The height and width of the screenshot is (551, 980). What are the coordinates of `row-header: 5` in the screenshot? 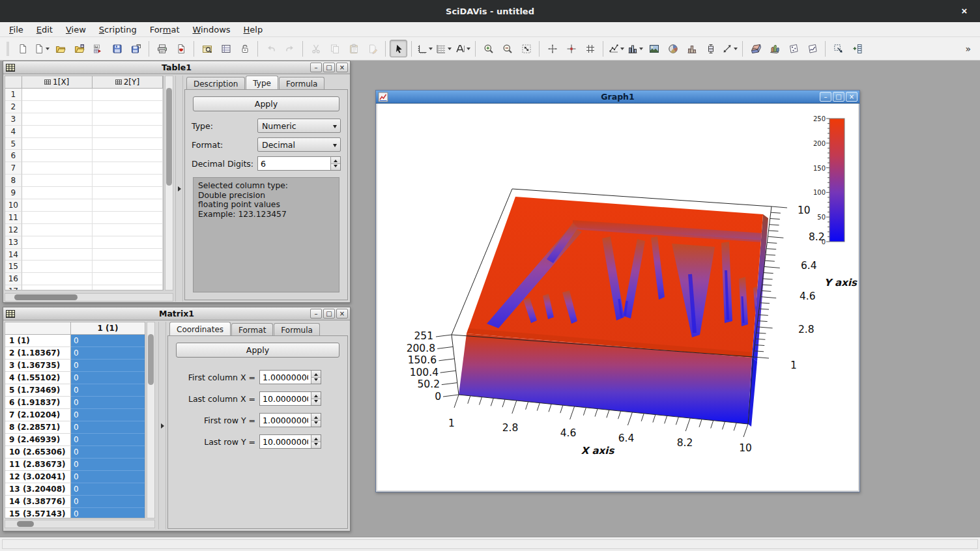 It's located at (14, 145).